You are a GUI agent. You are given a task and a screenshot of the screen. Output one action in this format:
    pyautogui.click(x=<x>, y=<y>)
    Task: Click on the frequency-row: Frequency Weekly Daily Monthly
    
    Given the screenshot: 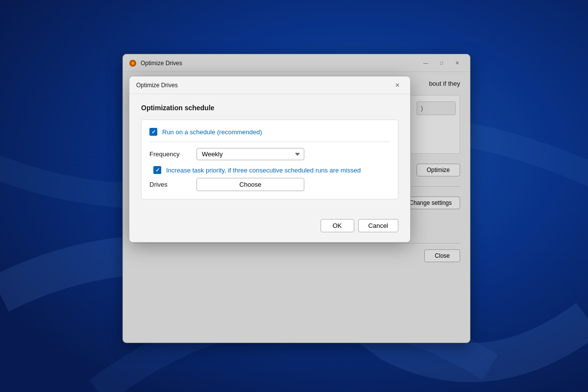 What is the action you would take?
    pyautogui.click(x=270, y=154)
    